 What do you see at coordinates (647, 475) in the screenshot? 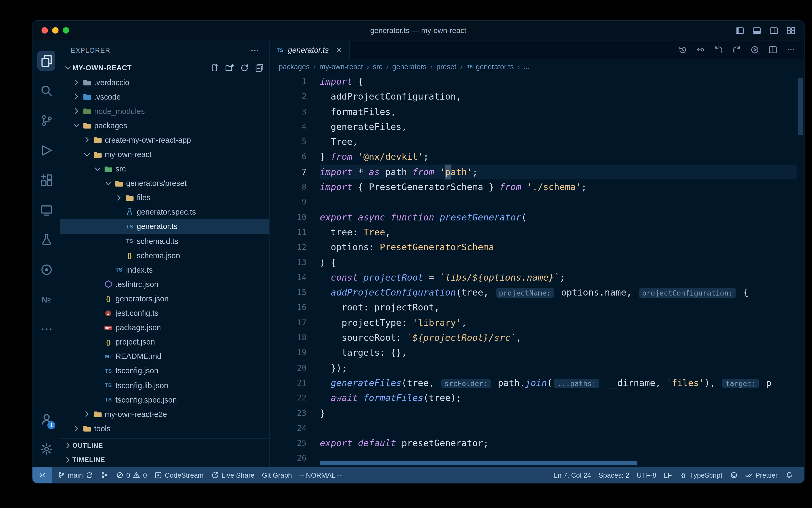
I see `encoding: UTF-8` at bounding box center [647, 475].